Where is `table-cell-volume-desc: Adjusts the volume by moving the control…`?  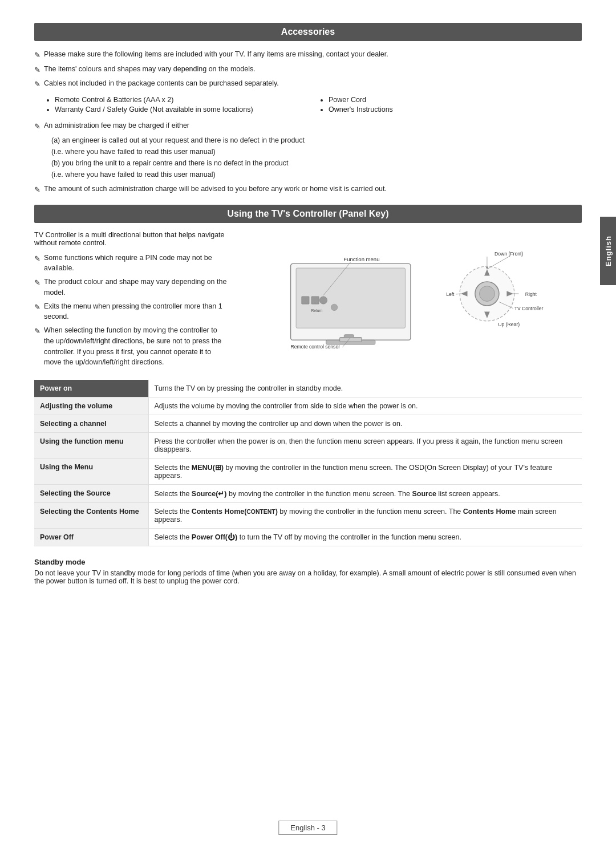 table-cell-volume-desc: Adjusts the volume by moving the control… is located at coordinates (365, 406).